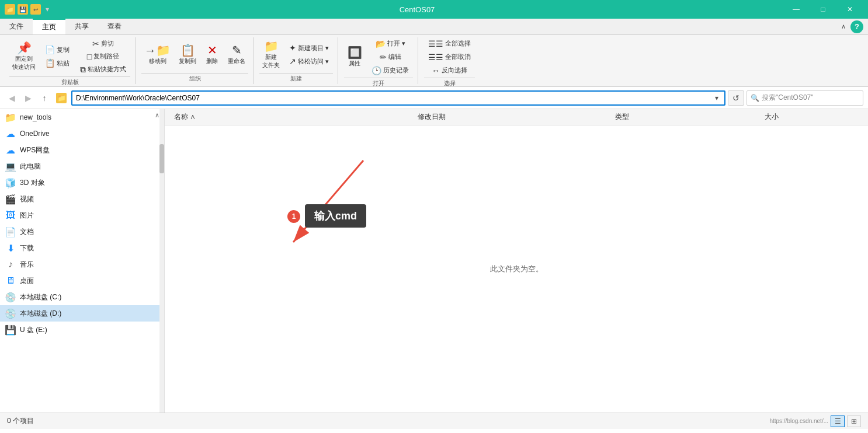  Describe the element at coordinates (70, 56) in the screenshot. I see `clipboard-items: 📌 固定到快速访问 📄 复制 📋 粘贴 ✂ 剪切` at that location.